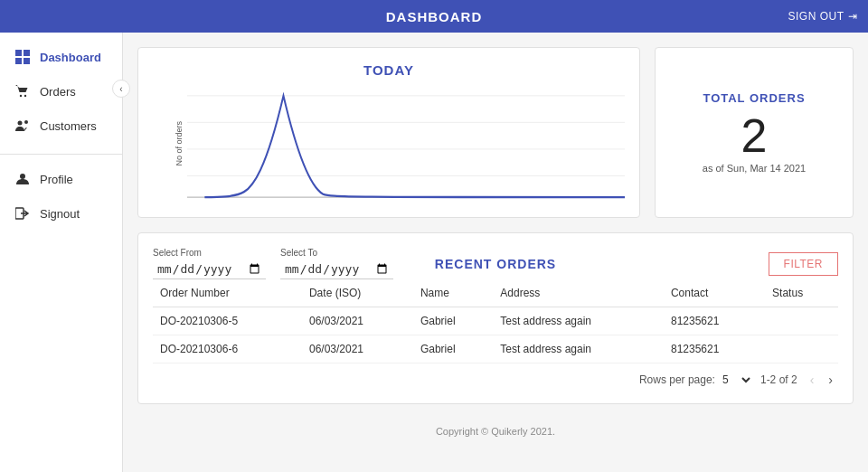  What do you see at coordinates (61, 91) in the screenshot?
I see `sidebar-main-section: Dashboard Orders` at bounding box center [61, 91].